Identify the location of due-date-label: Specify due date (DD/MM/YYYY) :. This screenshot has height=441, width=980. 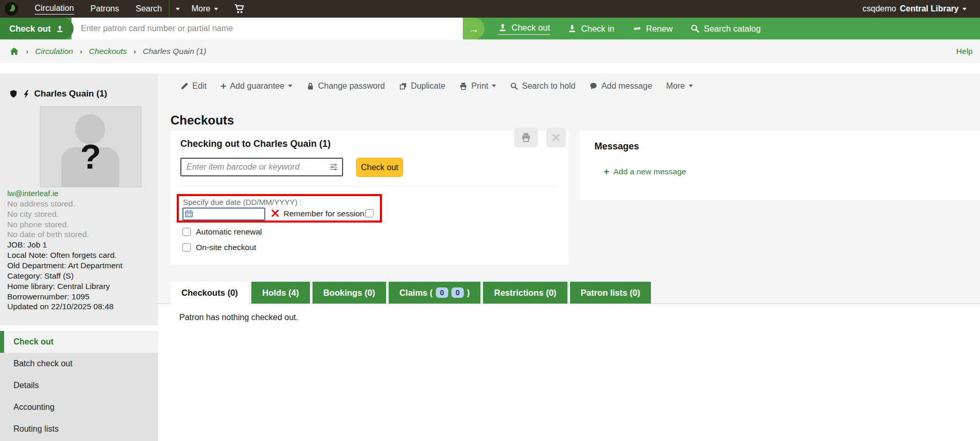
(243, 202).